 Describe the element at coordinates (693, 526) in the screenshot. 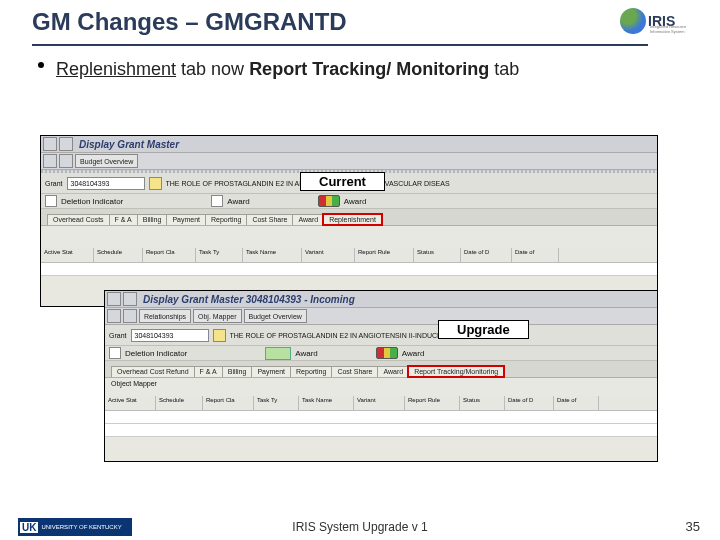

I see `page-number: 35` at that location.